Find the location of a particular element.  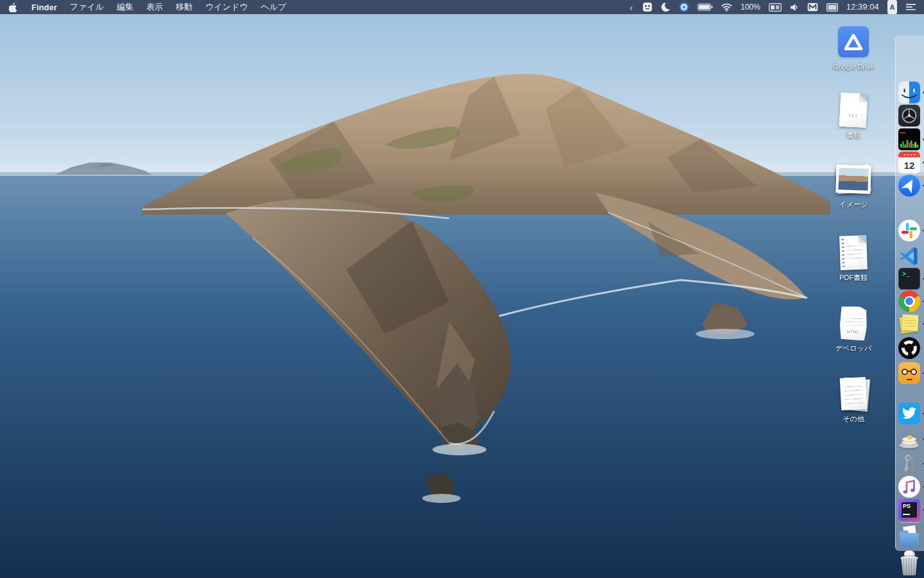

desktop-icon-documents: TXT 書類 is located at coordinates (853, 115).